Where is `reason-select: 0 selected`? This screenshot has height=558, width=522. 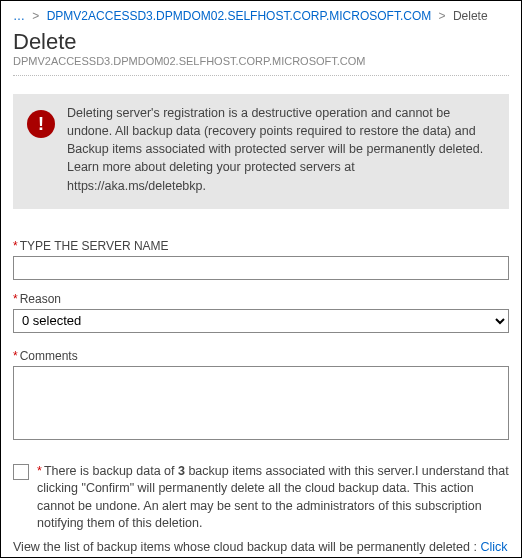 reason-select: 0 selected is located at coordinates (261, 321).